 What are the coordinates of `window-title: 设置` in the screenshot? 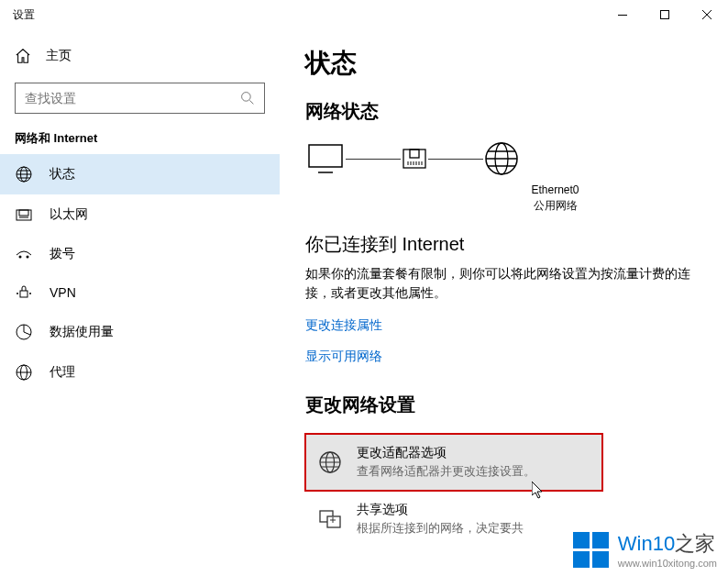 It's located at (24, 15).